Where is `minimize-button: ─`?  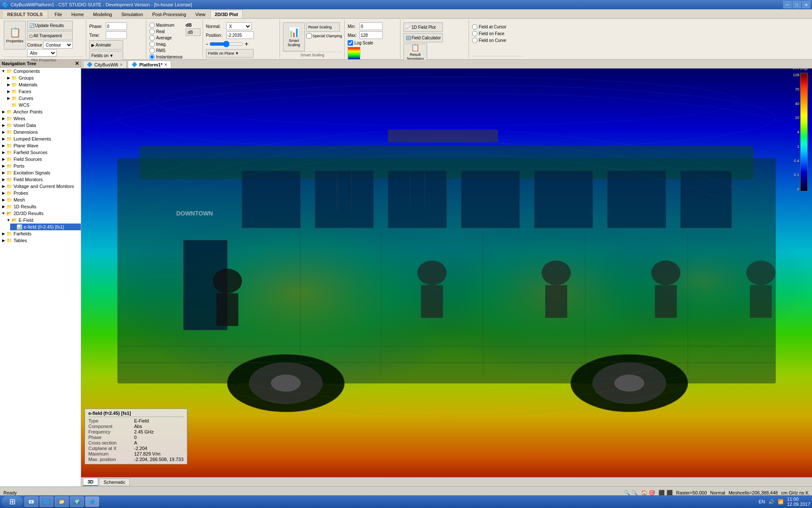 minimize-button: ─ is located at coordinates (787, 5).